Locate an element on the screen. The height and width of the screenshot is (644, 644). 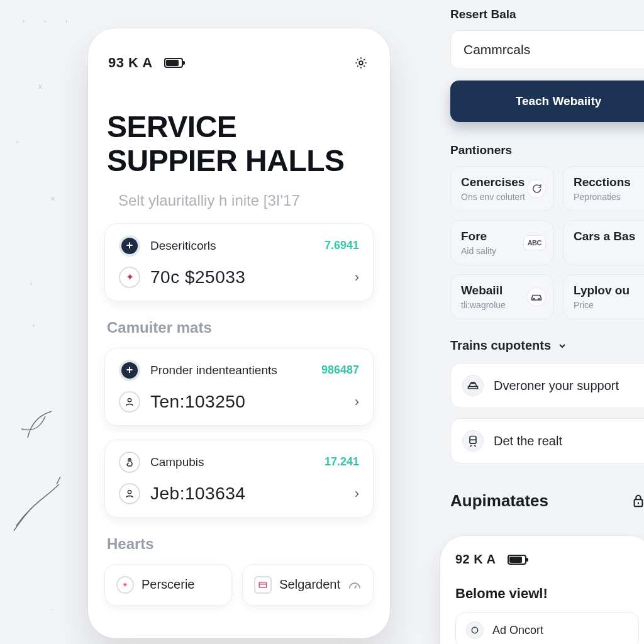
card3-badge: 17.241 is located at coordinates (342, 462).